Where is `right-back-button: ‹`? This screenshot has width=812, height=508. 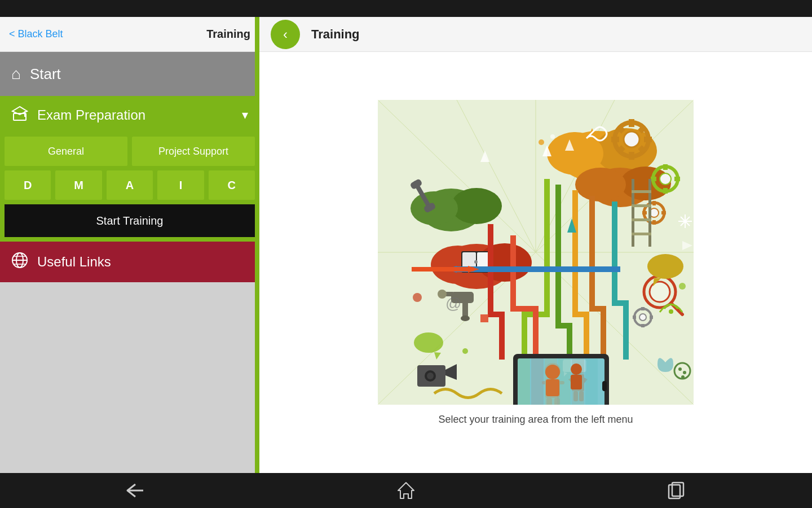 right-back-button: ‹ is located at coordinates (285, 34).